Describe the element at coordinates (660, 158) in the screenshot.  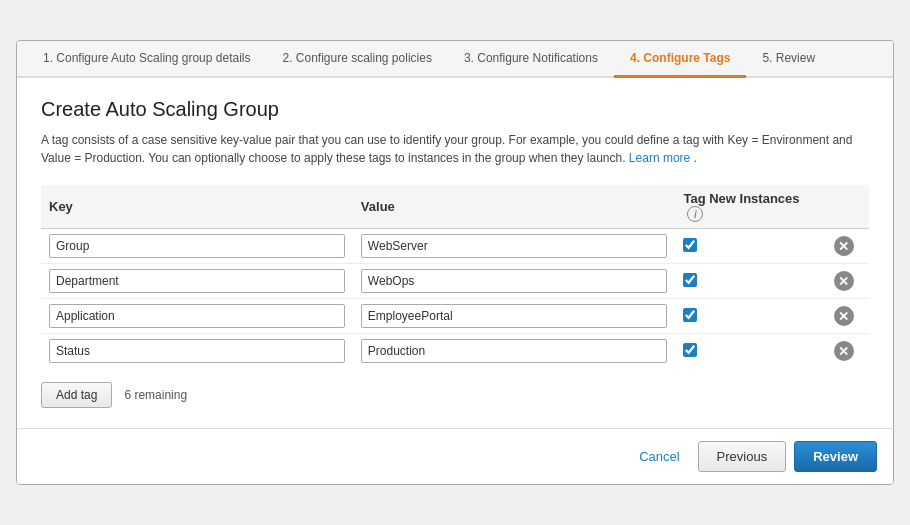
I see `learn-more-link: Learn more` at that location.